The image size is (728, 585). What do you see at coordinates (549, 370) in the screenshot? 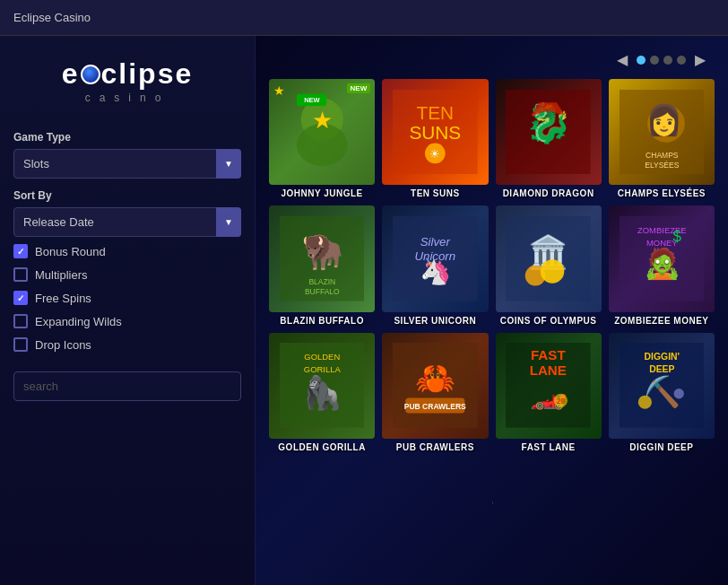
I see `svg-text: LANE` at bounding box center [549, 370].